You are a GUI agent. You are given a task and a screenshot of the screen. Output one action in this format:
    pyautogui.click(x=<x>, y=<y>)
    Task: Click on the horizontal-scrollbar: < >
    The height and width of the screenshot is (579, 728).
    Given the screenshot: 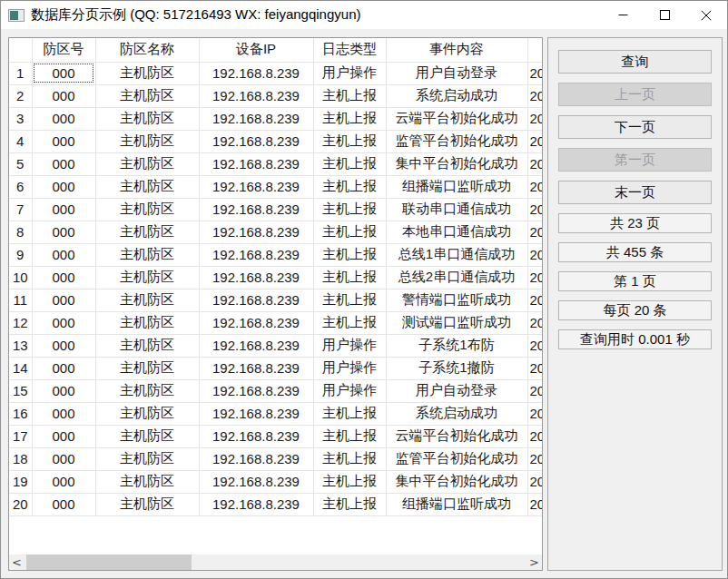 What is the action you would take?
    pyautogui.click(x=276, y=563)
    